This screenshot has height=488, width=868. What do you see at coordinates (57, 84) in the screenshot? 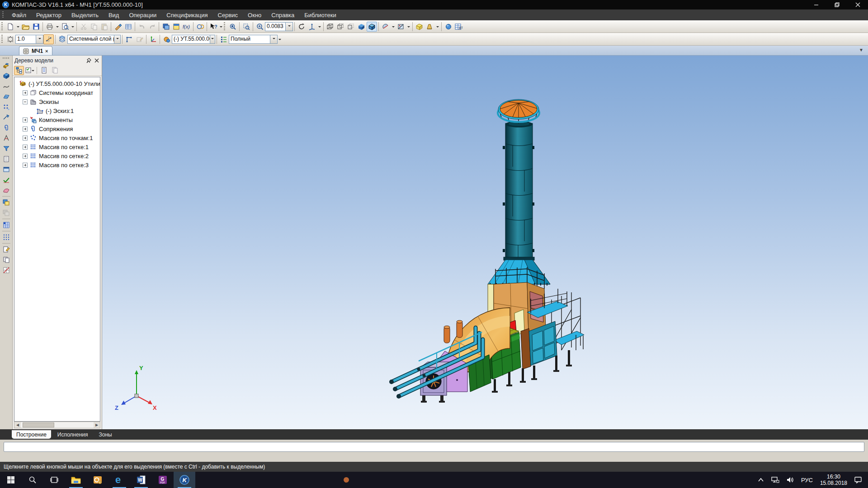
I see `tree-item-root-assembly: (-) УТ.55.000.000-10 Утилизация` at bounding box center [57, 84].